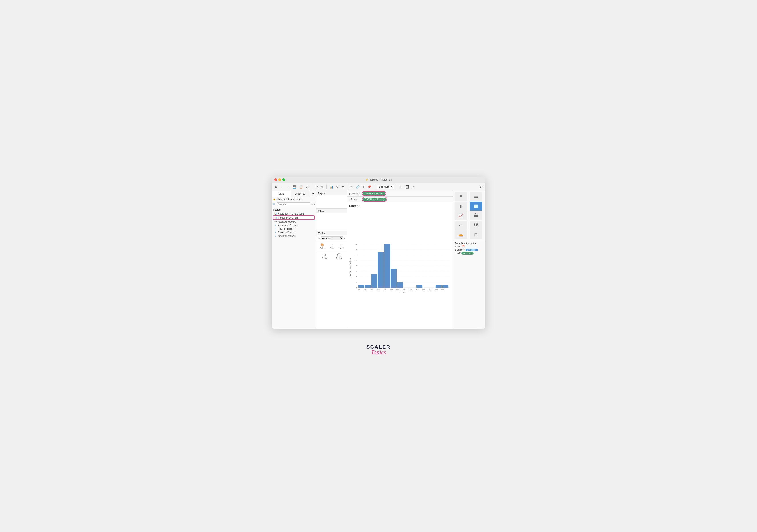  Describe the element at coordinates (324, 255) in the screenshot. I see `detail-icon: ⬡` at that location.